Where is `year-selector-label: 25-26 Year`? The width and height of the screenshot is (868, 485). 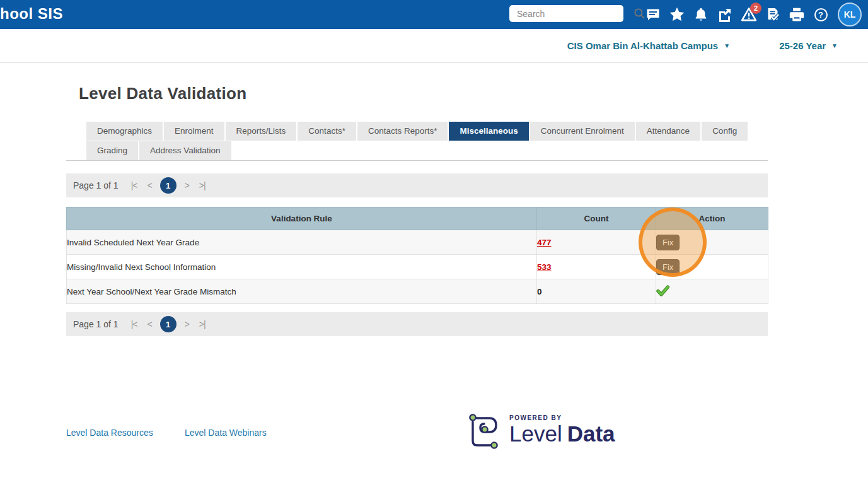
year-selector-label: 25-26 Year is located at coordinates (802, 45).